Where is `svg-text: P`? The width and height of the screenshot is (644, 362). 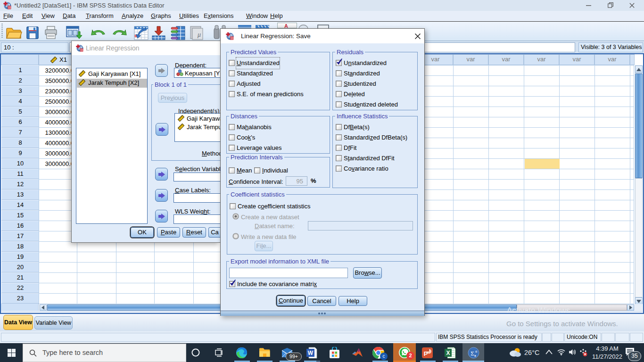 svg-text: P is located at coordinates (426, 354).